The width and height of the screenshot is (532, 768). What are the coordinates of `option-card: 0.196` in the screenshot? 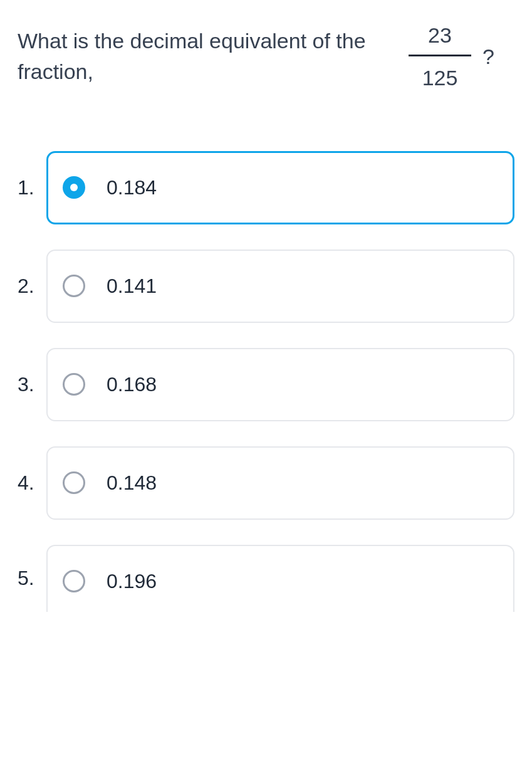 It's located at (281, 578).